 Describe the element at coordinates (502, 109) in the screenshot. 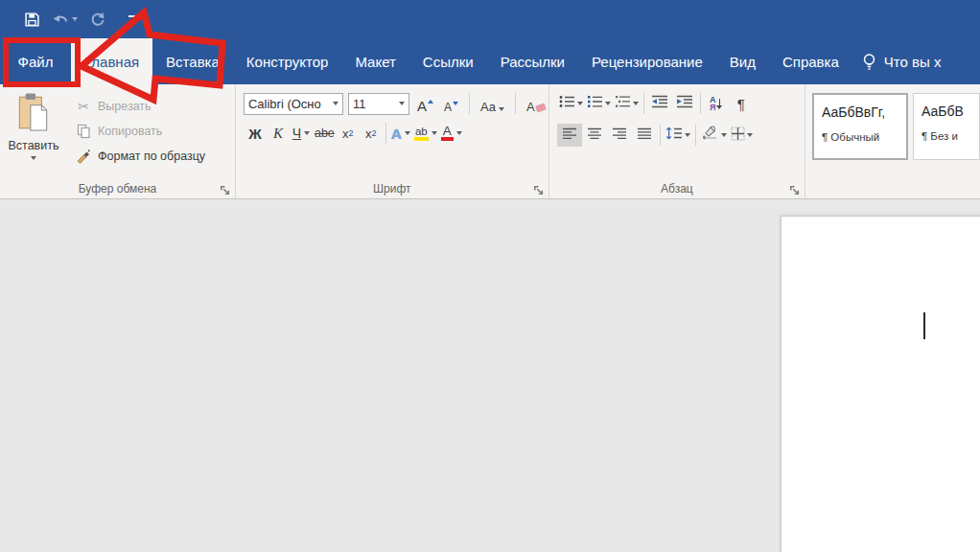

I see `change-case-dropdown-icon` at that location.